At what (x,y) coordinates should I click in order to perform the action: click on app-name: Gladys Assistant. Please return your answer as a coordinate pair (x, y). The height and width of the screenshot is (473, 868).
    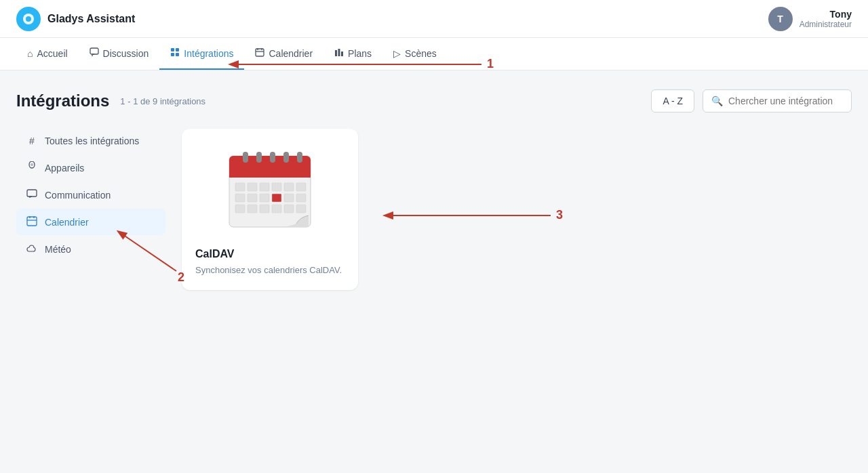
    Looking at the image, I should click on (91, 19).